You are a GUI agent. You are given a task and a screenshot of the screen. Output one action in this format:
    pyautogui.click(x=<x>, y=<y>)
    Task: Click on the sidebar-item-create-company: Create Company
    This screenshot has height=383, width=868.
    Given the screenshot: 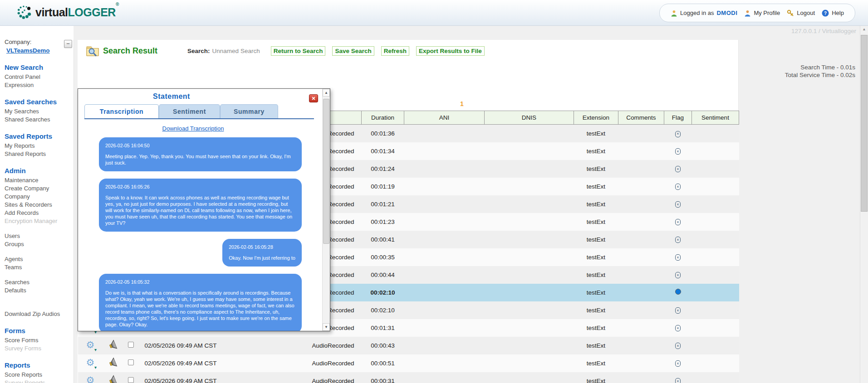 What is the action you would take?
    pyautogui.click(x=38, y=189)
    